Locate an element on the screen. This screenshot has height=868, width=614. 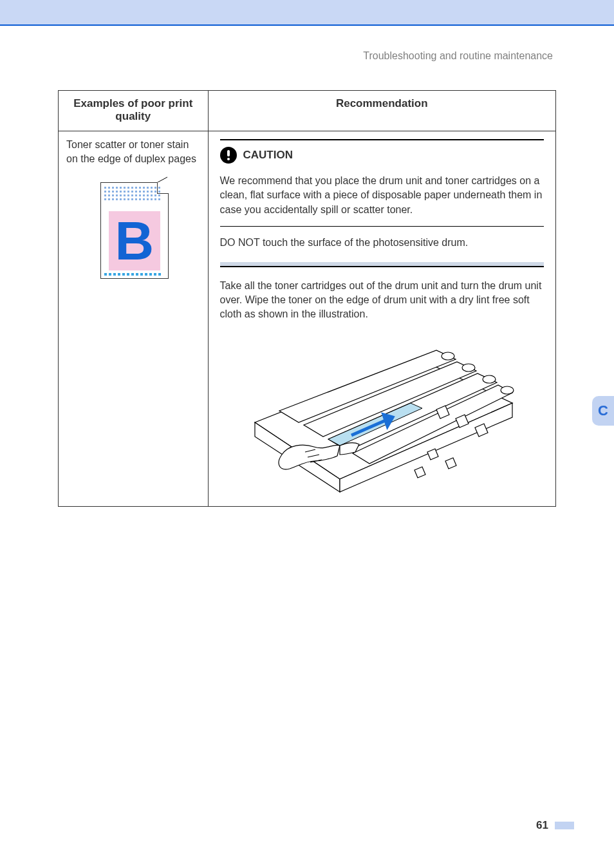
section-header: Troubleshooting and routine maintenance is located at coordinates (458, 56).